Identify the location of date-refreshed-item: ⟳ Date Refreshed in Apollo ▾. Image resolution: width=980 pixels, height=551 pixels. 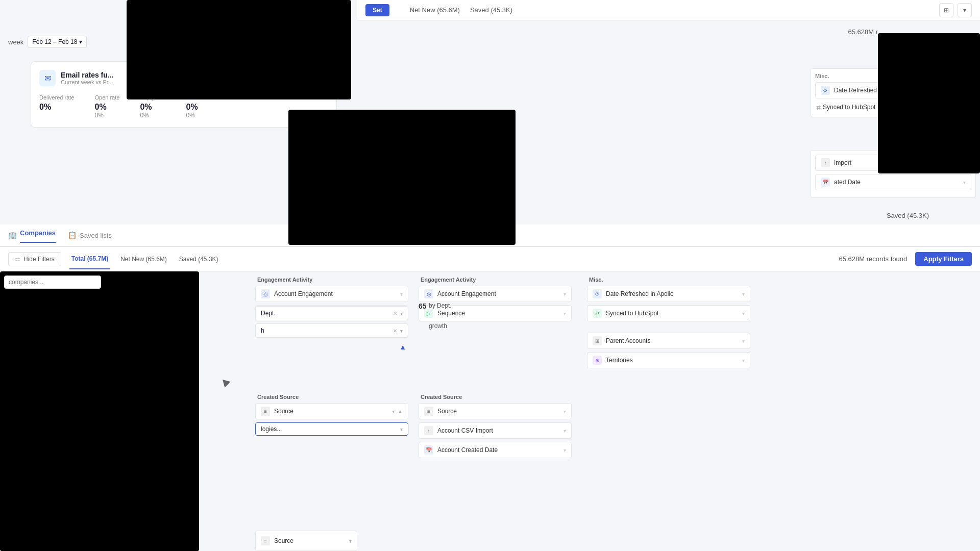
(669, 294).